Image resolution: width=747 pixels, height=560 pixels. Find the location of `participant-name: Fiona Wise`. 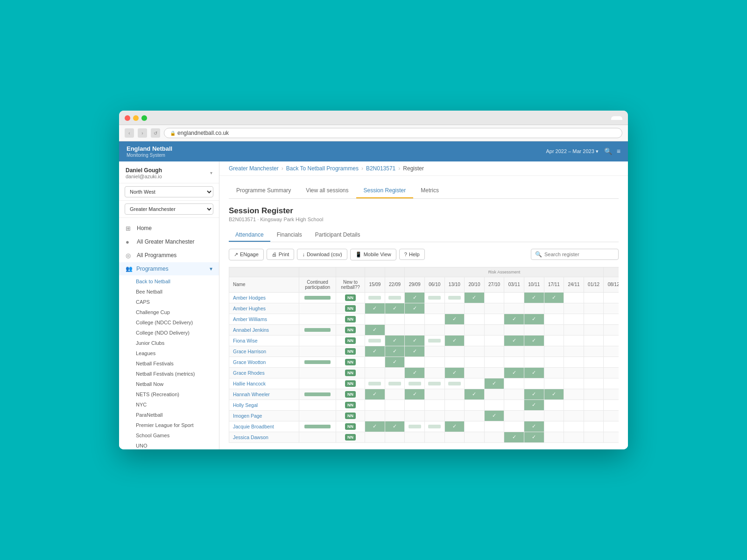

participant-name: Fiona Wise is located at coordinates (264, 341).